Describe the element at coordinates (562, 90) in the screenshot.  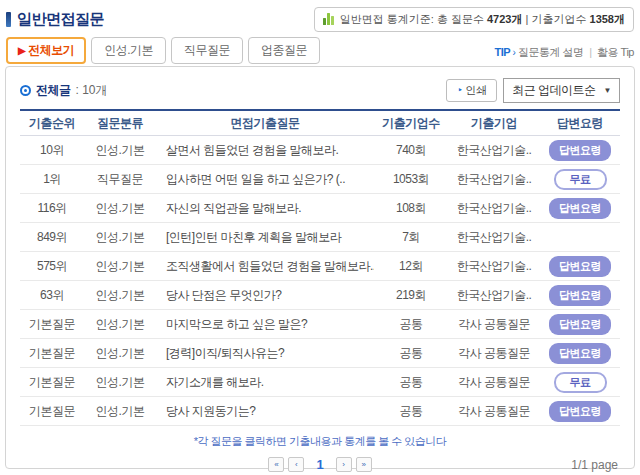
I see `sort-dropdown: 최근 업데이트순 ▼` at that location.